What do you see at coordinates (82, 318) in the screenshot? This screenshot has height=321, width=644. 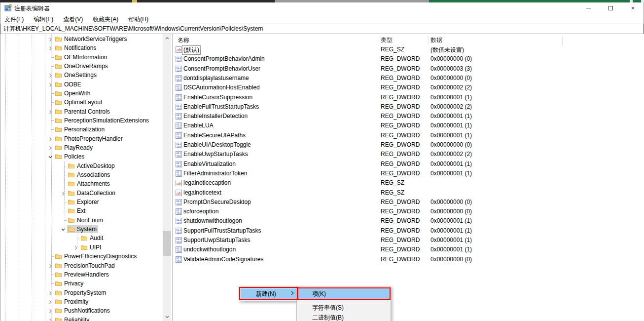 I see `tree-item-Reliability: Reliability` at bounding box center [82, 318].